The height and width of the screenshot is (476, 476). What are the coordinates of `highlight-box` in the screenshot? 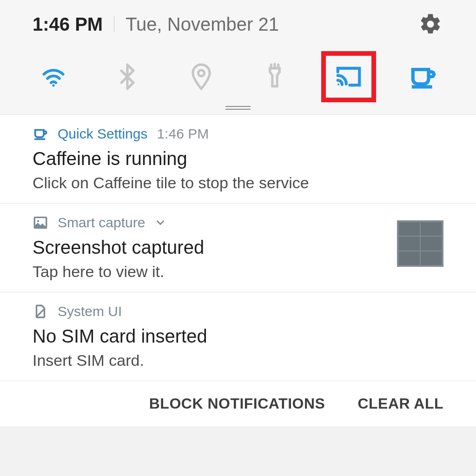 It's located at (349, 77).